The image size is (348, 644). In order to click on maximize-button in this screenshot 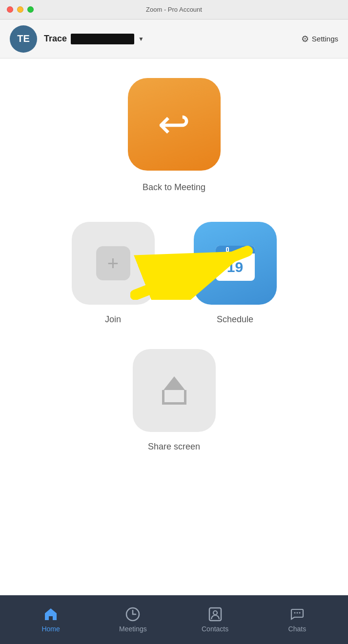, I will do `click(30, 10)`.